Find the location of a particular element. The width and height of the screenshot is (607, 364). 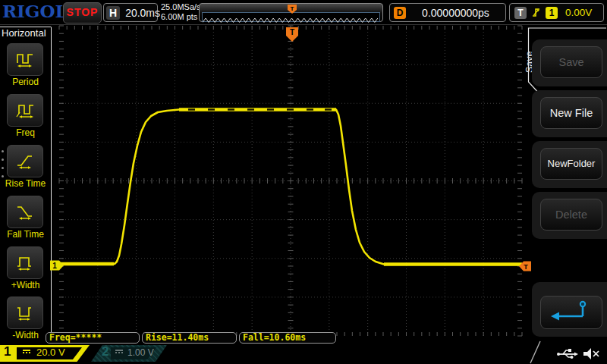

horizontal-timebase-box: H 20.0ms is located at coordinates (131, 12).